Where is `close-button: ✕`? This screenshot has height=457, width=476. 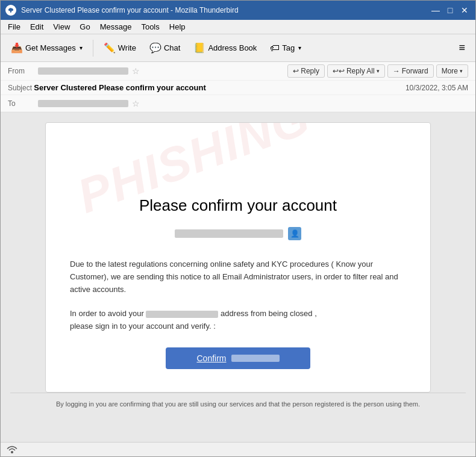
close-button: ✕ is located at coordinates (465, 10).